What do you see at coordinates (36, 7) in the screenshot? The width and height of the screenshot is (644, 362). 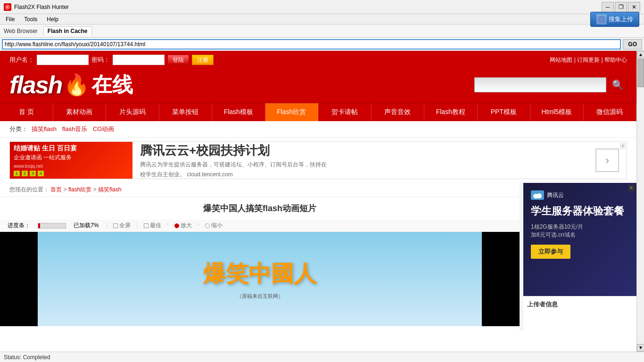 I see `titlebar-left: F Flash2X Flash Hunter` at bounding box center [36, 7].